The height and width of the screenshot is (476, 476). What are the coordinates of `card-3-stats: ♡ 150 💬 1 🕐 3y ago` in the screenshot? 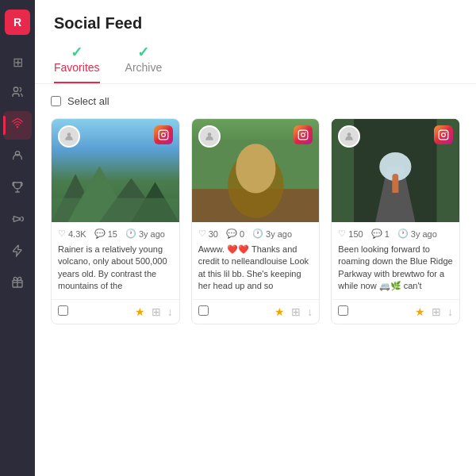 It's located at (395, 232).